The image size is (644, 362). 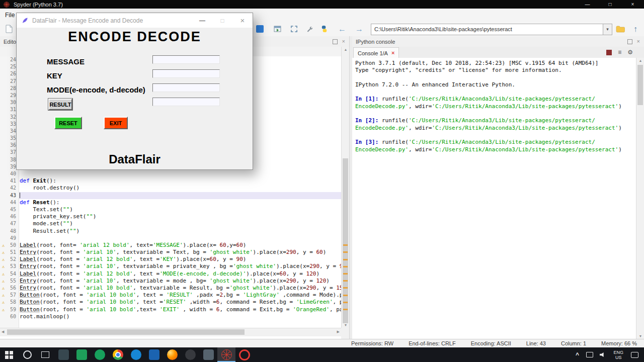 I want to click on taskbar-start-button-icon, so click(x=9, y=355).